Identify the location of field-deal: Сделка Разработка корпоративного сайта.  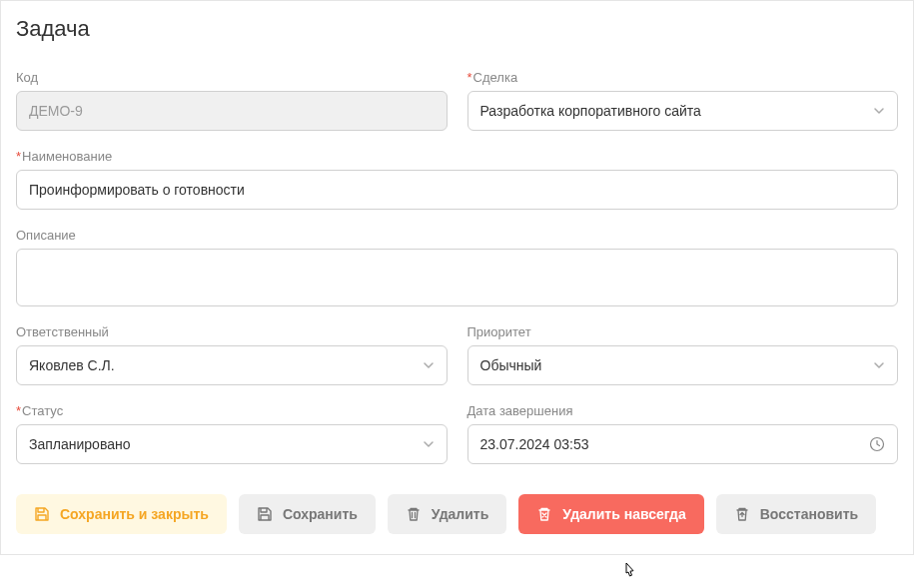
(683, 100).